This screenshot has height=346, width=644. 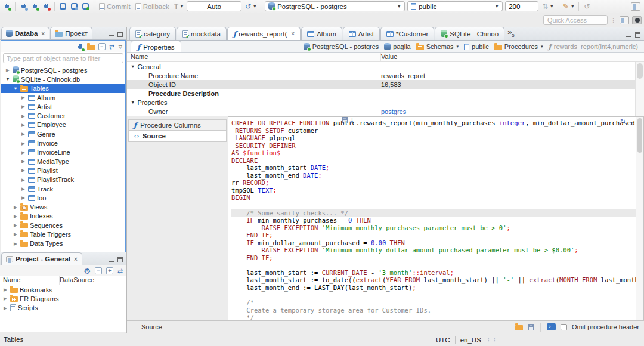 I want to click on new-folder-icon, so click(x=91, y=48).